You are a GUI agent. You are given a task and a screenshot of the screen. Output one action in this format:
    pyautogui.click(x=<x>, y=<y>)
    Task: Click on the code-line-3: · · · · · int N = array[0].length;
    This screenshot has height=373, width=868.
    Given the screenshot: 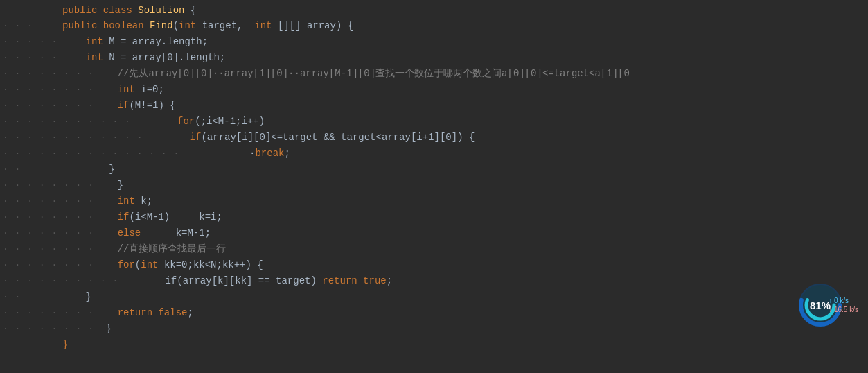 What is the action you would take?
    pyautogui.click(x=434, y=58)
    